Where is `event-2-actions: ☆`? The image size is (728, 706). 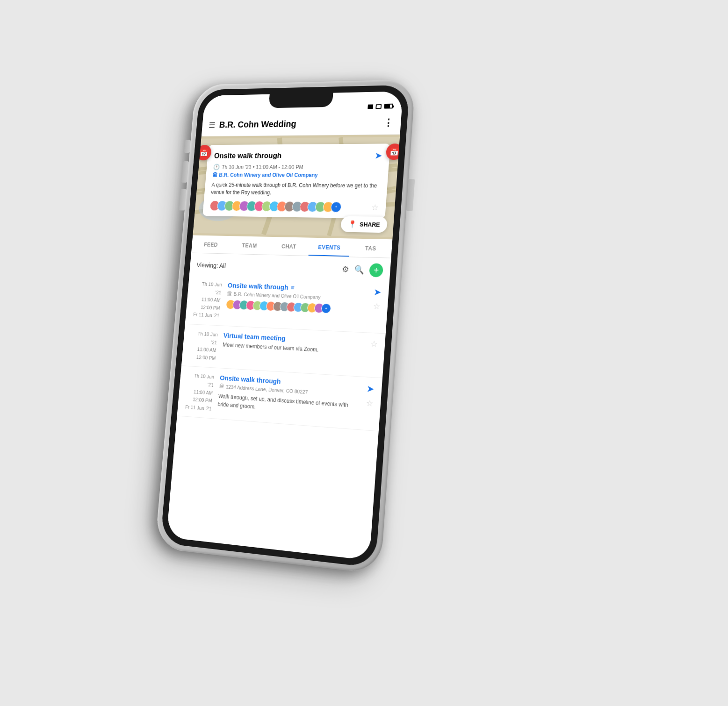
event-2-actions: ☆ is located at coordinates (371, 355).